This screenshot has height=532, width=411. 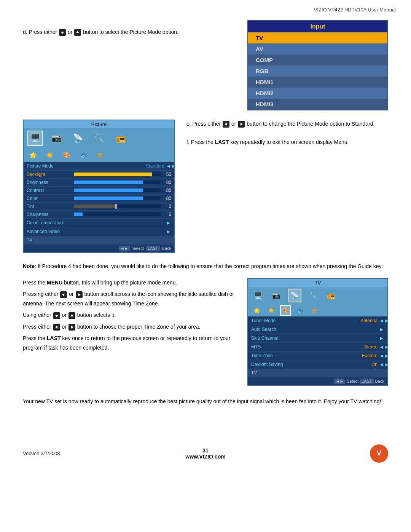 What do you see at coordinates (72, 316) in the screenshot?
I see `up-button-icon-c2` at bounding box center [72, 316].